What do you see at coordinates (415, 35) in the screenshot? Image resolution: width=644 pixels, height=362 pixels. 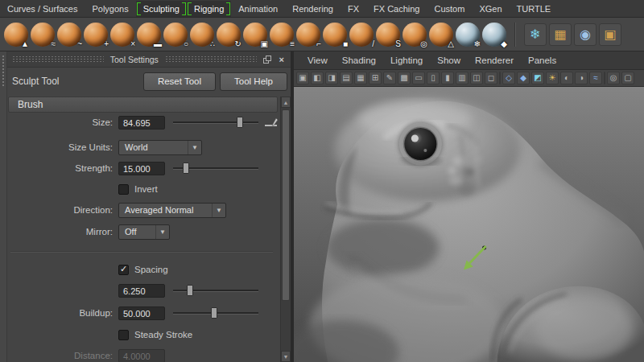 I see `bulge-brush-icon: ◎` at bounding box center [415, 35].